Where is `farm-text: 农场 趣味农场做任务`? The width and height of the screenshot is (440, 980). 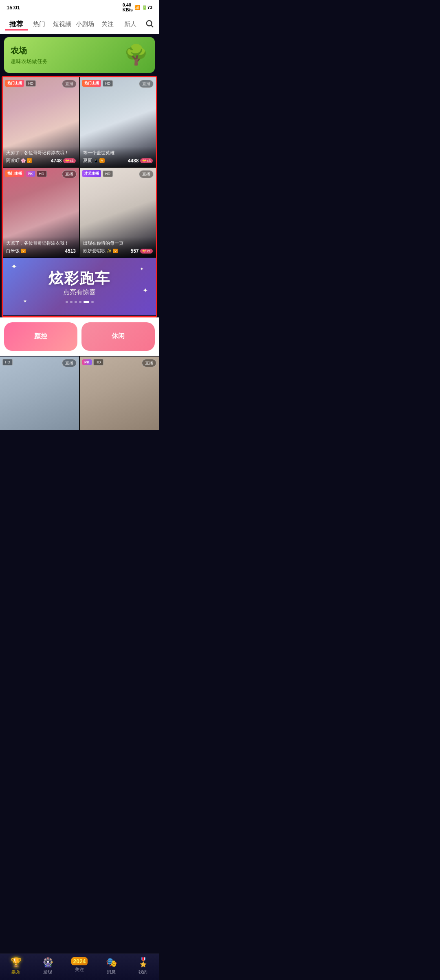
farm-text: 农场 趣味农场做任务 is located at coordinates (29, 55).